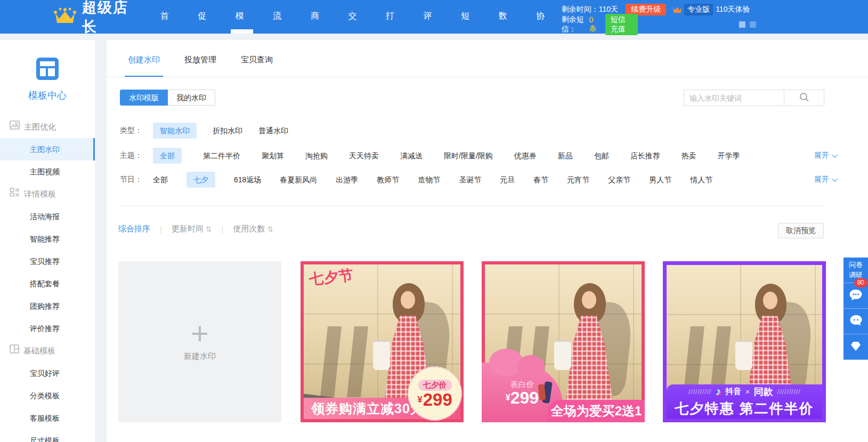  What do you see at coordinates (541, 180) in the screenshot?
I see `filter-festival-option: 春节` at bounding box center [541, 180].